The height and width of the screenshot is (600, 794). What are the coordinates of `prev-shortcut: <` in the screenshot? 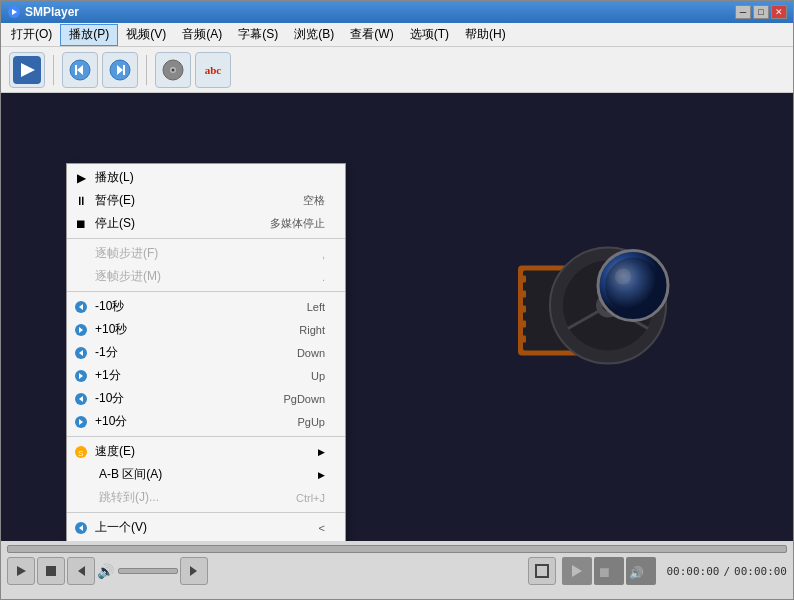 It's located at (322, 528).